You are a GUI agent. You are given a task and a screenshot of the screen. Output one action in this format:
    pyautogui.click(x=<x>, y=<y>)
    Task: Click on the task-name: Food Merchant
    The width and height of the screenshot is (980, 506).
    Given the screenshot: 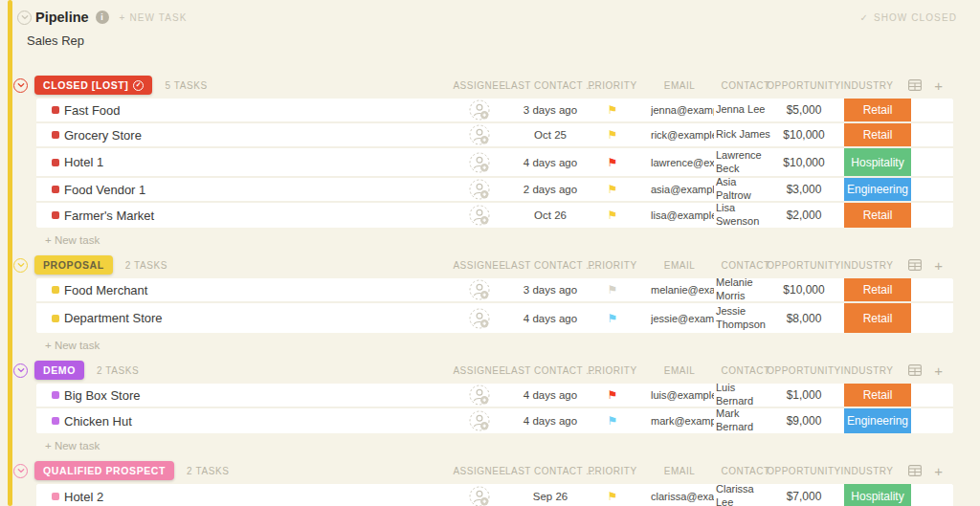 What is the action you would take?
    pyautogui.click(x=105, y=291)
    